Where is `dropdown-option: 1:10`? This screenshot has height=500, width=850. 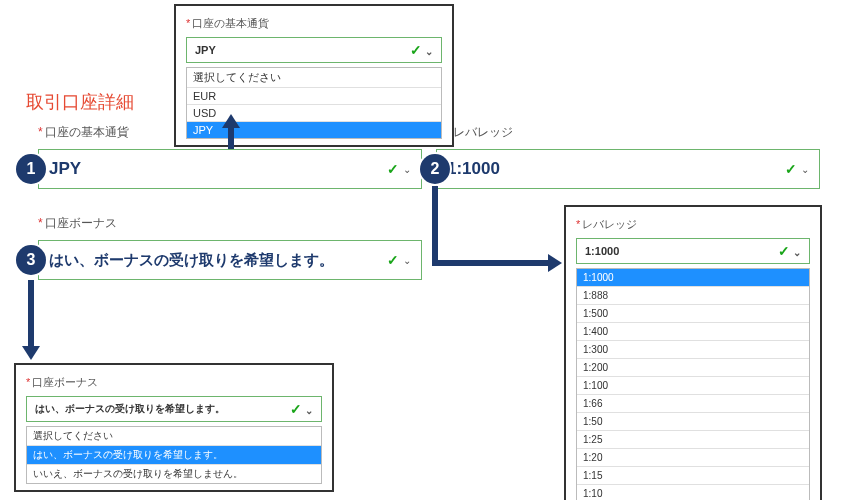 dropdown-option: 1:10 is located at coordinates (693, 492).